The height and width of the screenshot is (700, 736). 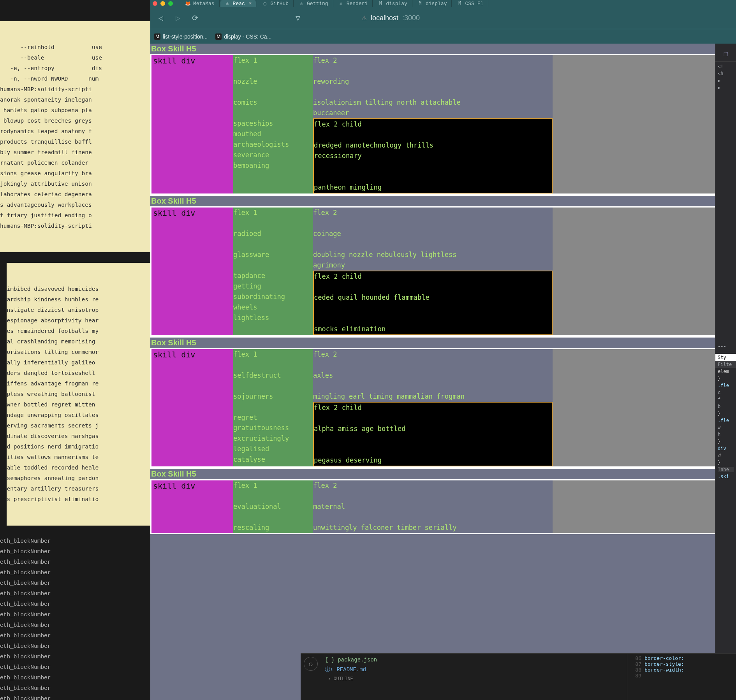 What do you see at coordinates (726, 347) in the screenshot?
I see `devtools-menu-icon: •••` at bounding box center [726, 347].